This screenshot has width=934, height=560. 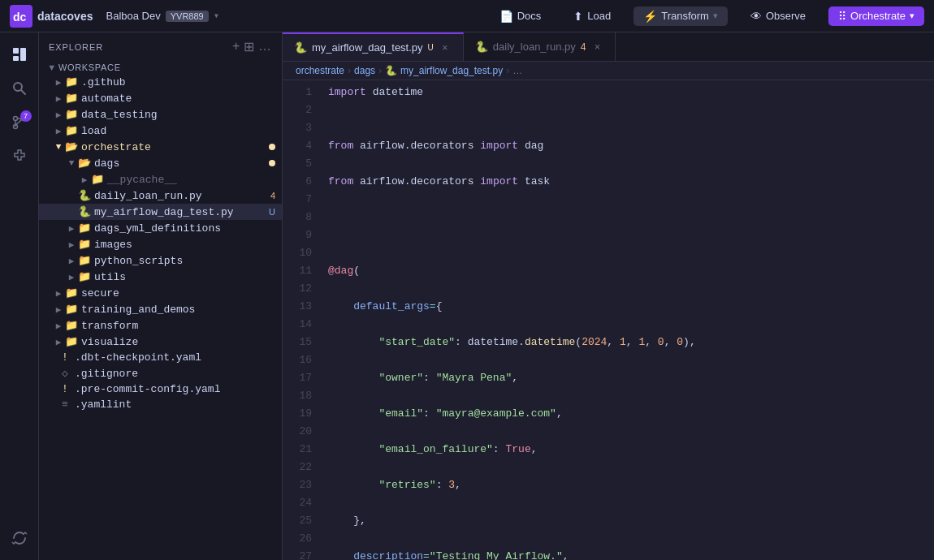 I want to click on workspace-root: ▼ WORKSPACE, so click(x=161, y=67).